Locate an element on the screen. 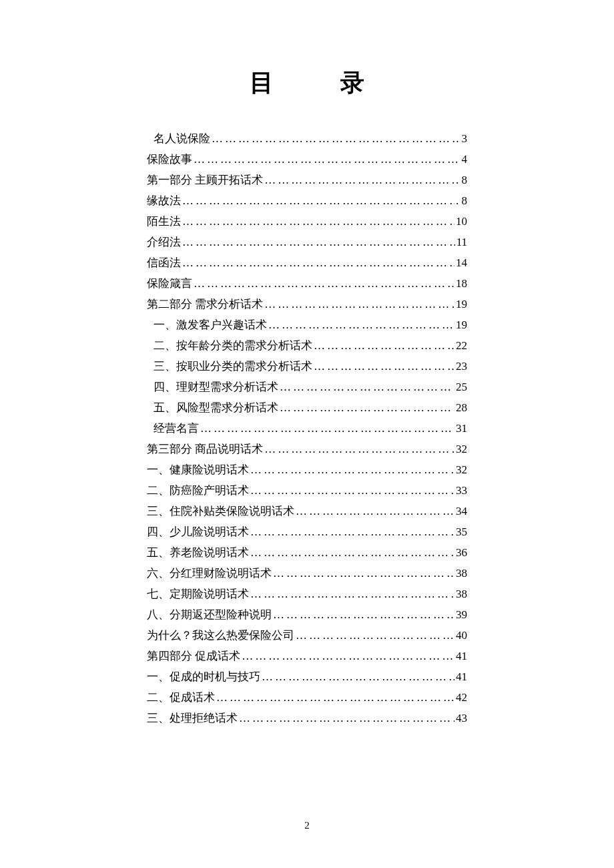  toc-entry-label: 二、按年龄分类的需求分析话术 is located at coordinates (230, 346).